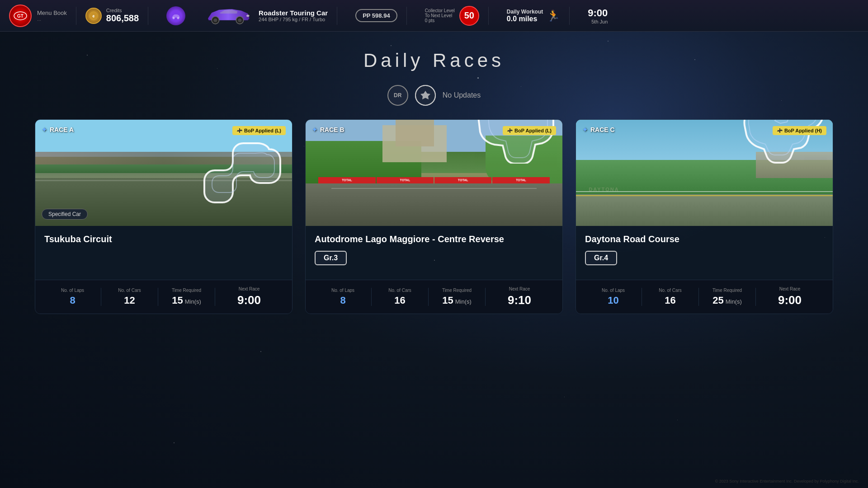 This screenshot has width=868, height=488. I want to click on car-info: Roadster Touring Car 244 BHP / 795 kg / …, so click(293, 15).